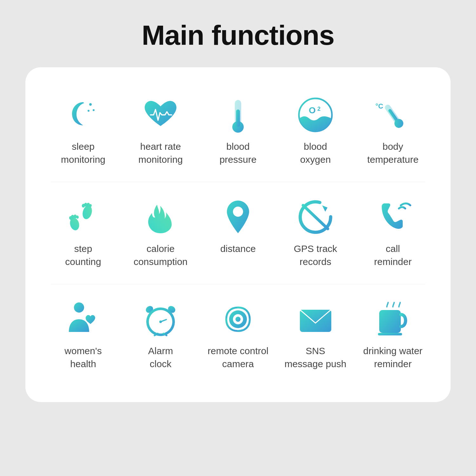  I want to click on distance-icon, so click(238, 217).